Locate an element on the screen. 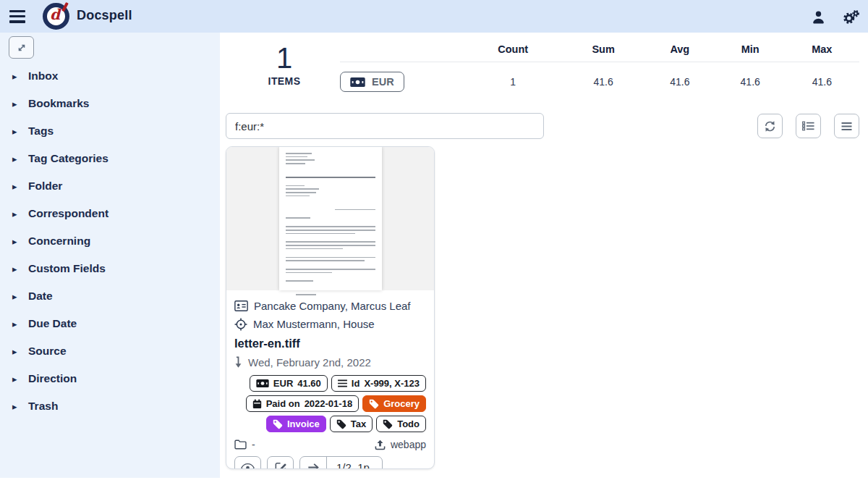 The width and height of the screenshot is (868, 488). sidebar-item-source: ▸Source is located at coordinates (110, 351).